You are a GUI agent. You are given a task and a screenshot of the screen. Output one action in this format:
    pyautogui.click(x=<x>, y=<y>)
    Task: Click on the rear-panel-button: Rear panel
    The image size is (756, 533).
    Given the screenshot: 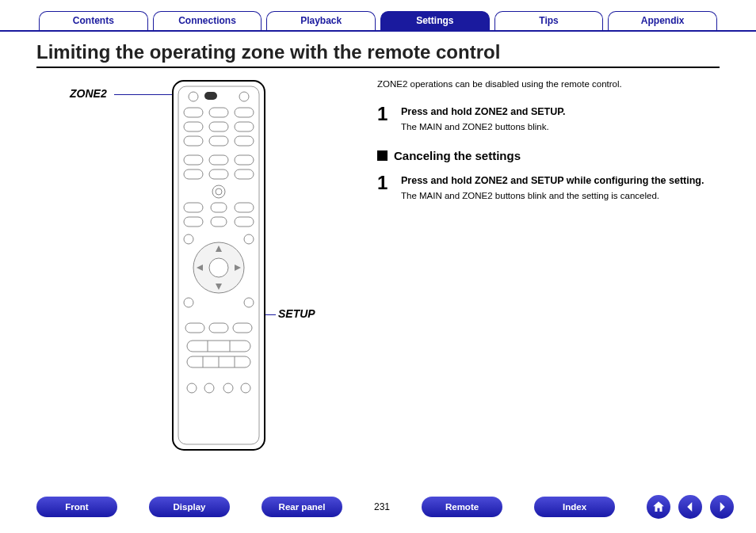 What is the action you would take?
    pyautogui.click(x=302, y=507)
    